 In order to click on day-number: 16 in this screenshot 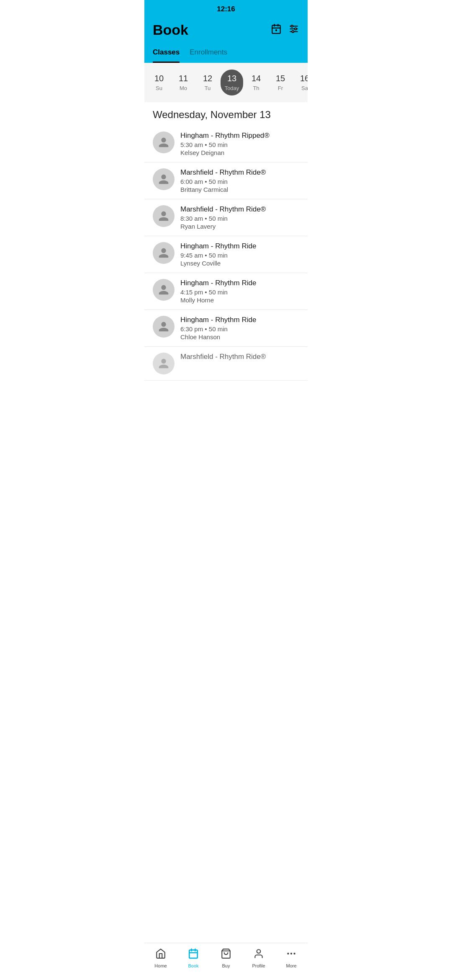, I will do `click(304, 79)`.